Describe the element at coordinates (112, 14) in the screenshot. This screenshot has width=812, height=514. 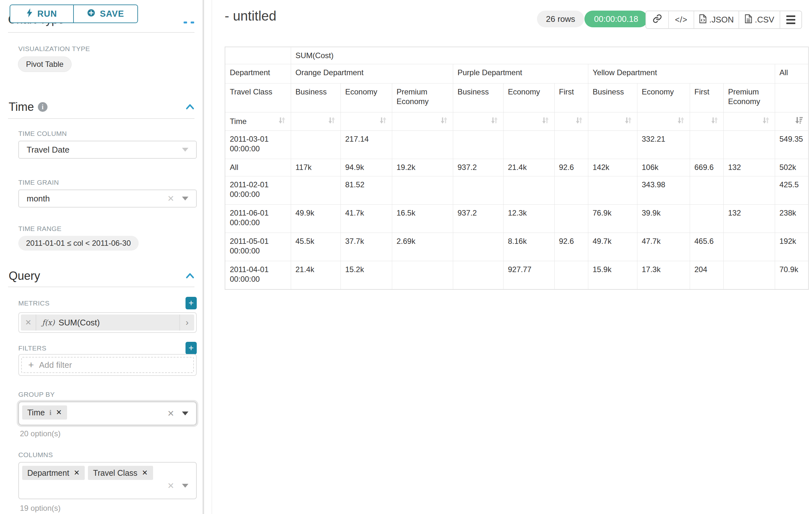
I see `save-button-label: SAVE` at that location.